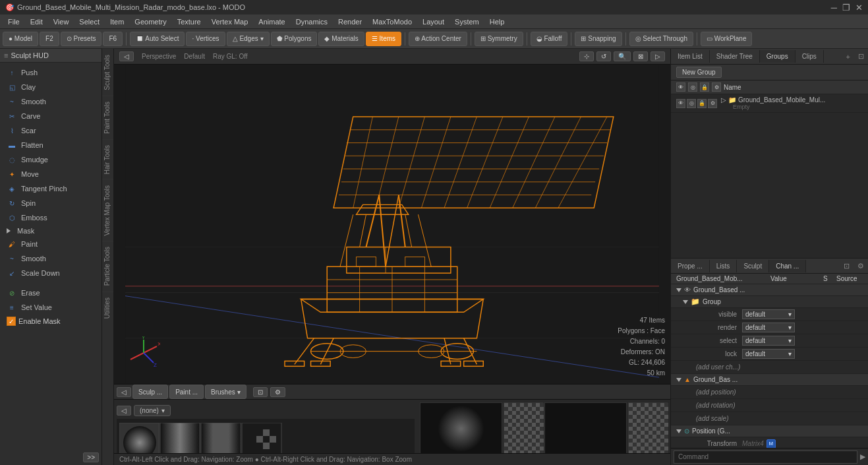 The image size is (868, 465). I want to click on select-through-btn: ◎ Select Through, so click(662, 39).